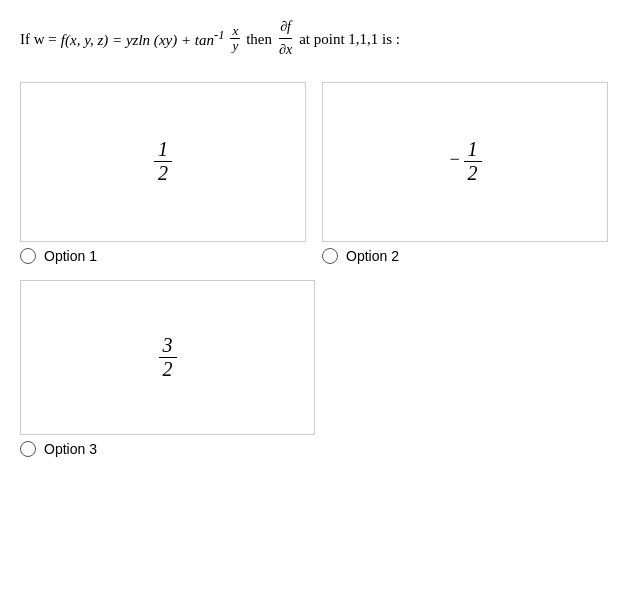  Describe the element at coordinates (170, 449) in the screenshot. I see `option3-label-row: Option 3` at that location.